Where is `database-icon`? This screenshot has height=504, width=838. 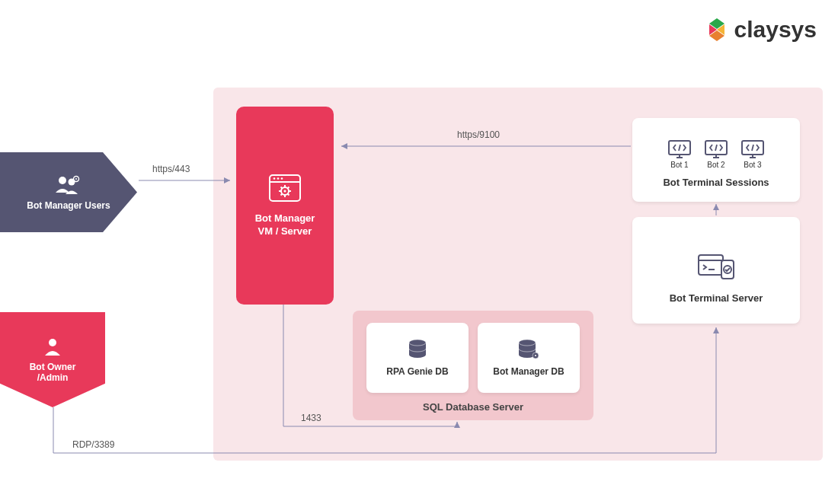 database-icon is located at coordinates (417, 350).